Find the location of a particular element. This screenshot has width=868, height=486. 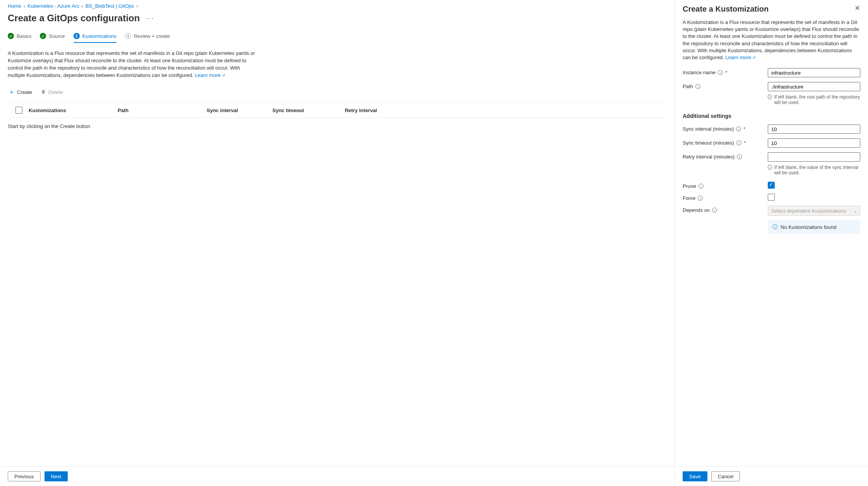

prune-label: Prune is located at coordinates (690, 186).